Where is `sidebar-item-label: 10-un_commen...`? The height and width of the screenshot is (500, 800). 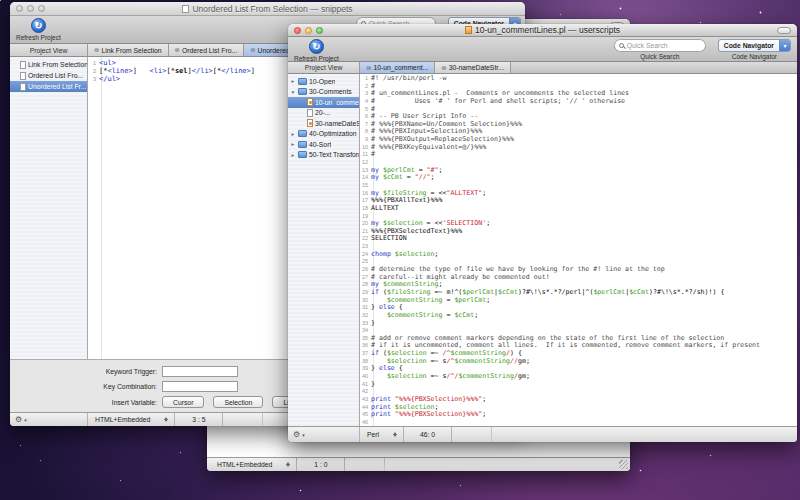 sidebar-item-label: 10-un_commen... is located at coordinates (337, 102).